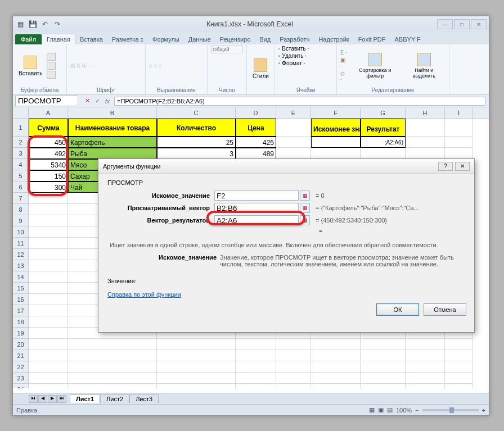  What do you see at coordinates (336, 128) in the screenshot?
I see `cell: Искомонее значение` at bounding box center [336, 128].